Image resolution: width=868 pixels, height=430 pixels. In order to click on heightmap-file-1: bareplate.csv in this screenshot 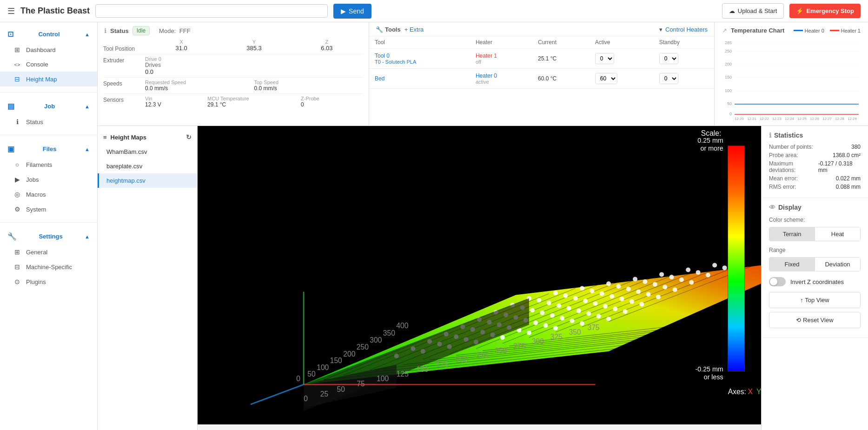, I will do `click(147, 166)`.